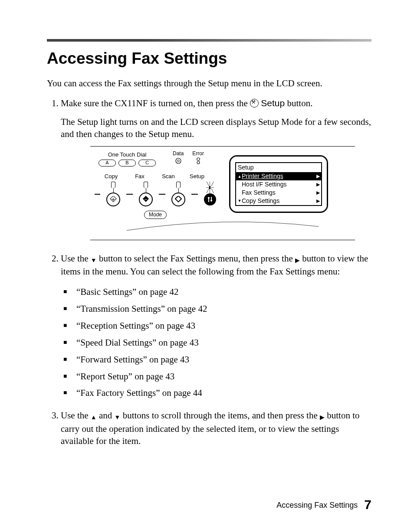  What do you see at coordinates (210, 194) in the screenshot?
I see `mode-button-setup: ╲│╱ ─▮─ ╱│╲` at bounding box center [210, 194].